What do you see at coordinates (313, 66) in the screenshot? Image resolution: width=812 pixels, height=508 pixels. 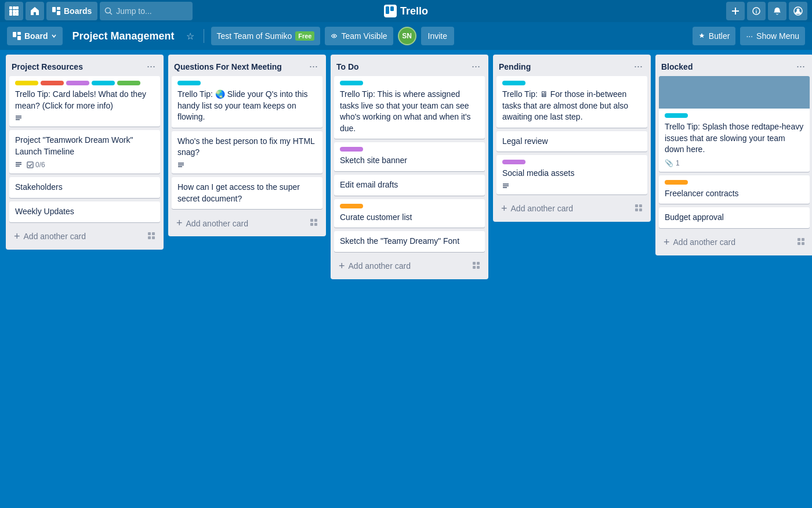 I see `list-menu-button-questions-next-meeting: ···` at bounding box center [313, 66].